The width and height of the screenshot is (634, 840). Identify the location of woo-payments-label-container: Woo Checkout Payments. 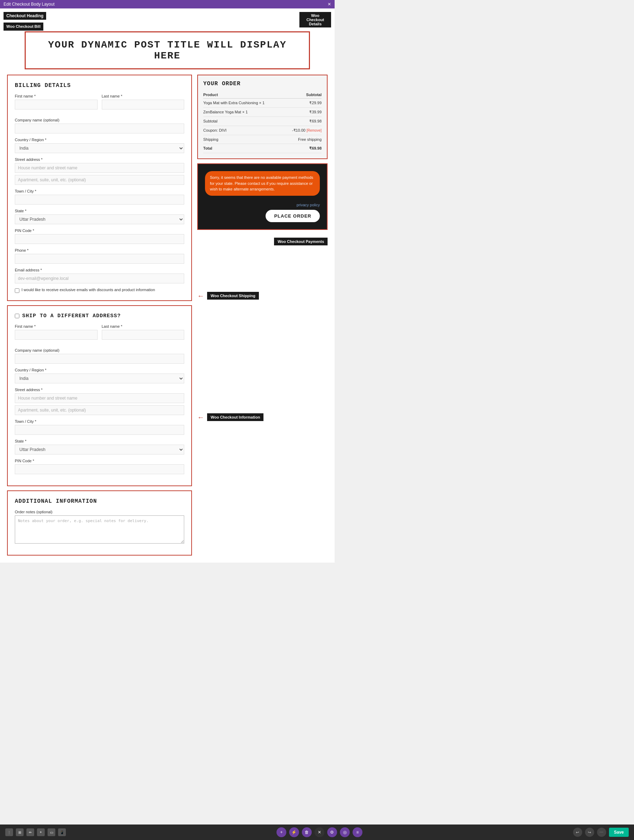
(262, 242).